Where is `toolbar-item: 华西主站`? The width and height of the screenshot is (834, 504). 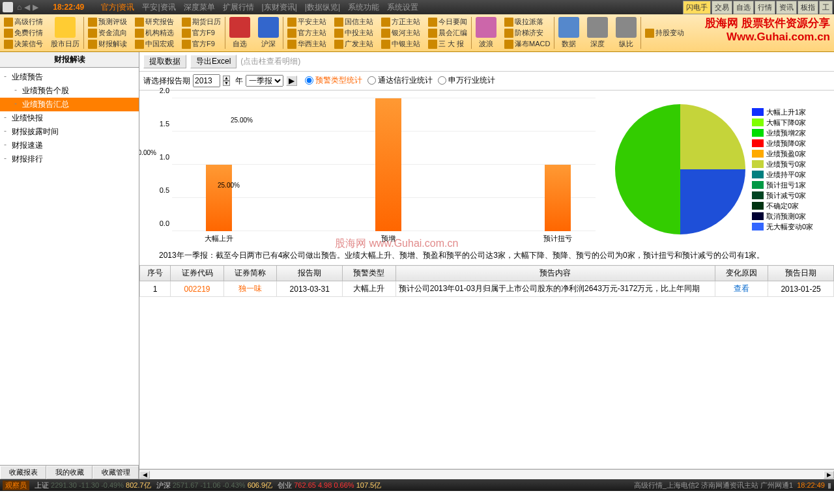
toolbar-item: 华西主站 is located at coordinates (307, 44).